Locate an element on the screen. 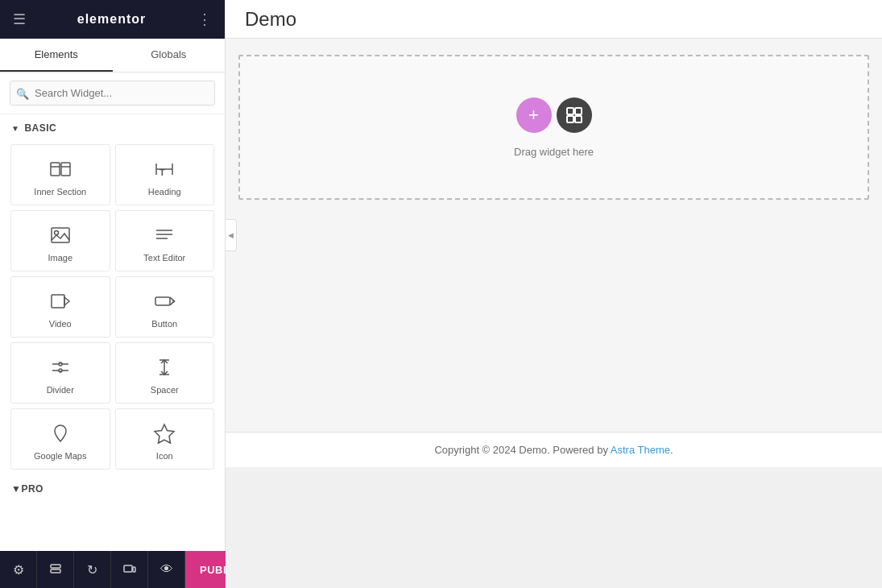  widget-inner-section-label: Inner Section is located at coordinates (60, 192).